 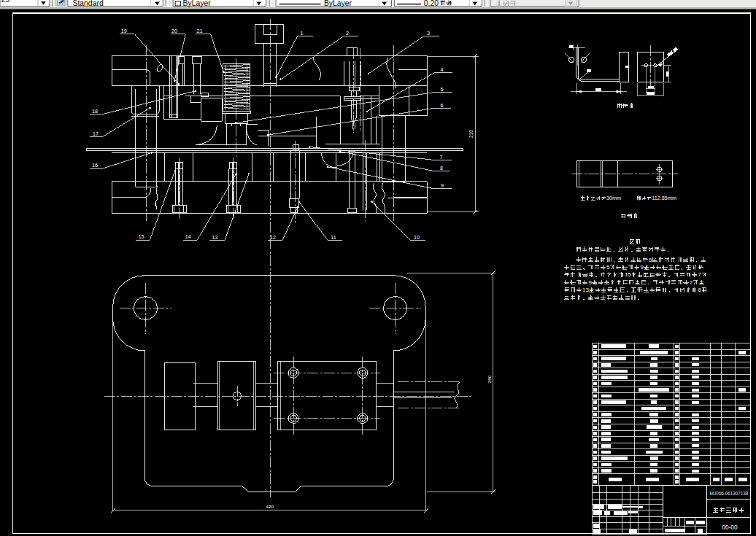 What do you see at coordinates (730, 493) in the screenshot?
I see `svg-text: MJ066-061307138` at bounding box center [730, 493].